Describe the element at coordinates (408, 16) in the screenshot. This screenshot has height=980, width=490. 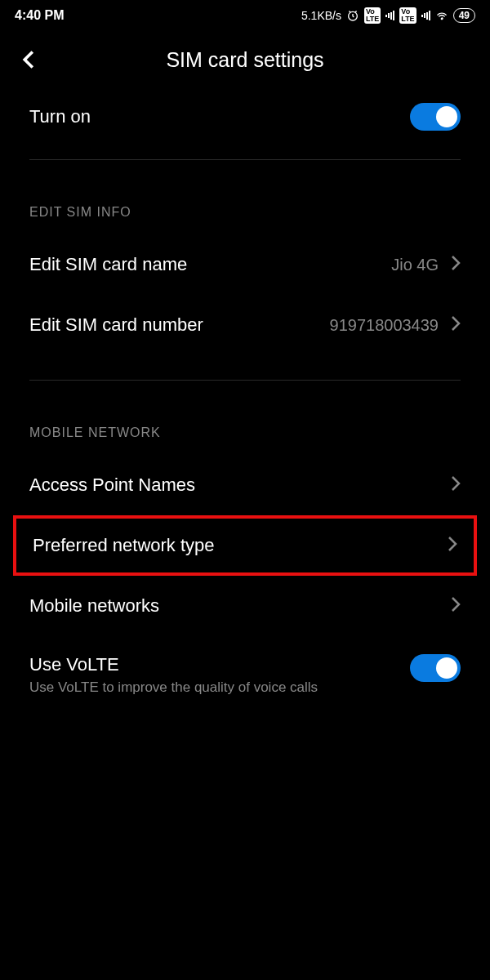
I see `volte-icon-2: VoLTE` at that location.